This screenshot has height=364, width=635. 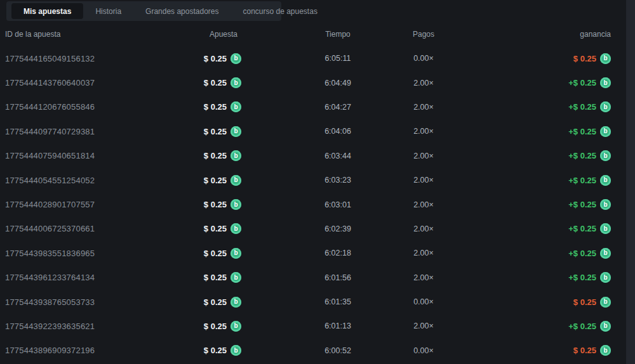 What do you see at coordinates (338, 83) in the screenshot?
I see `bet-time: 6:04:49` at bounding box center [338, 83].